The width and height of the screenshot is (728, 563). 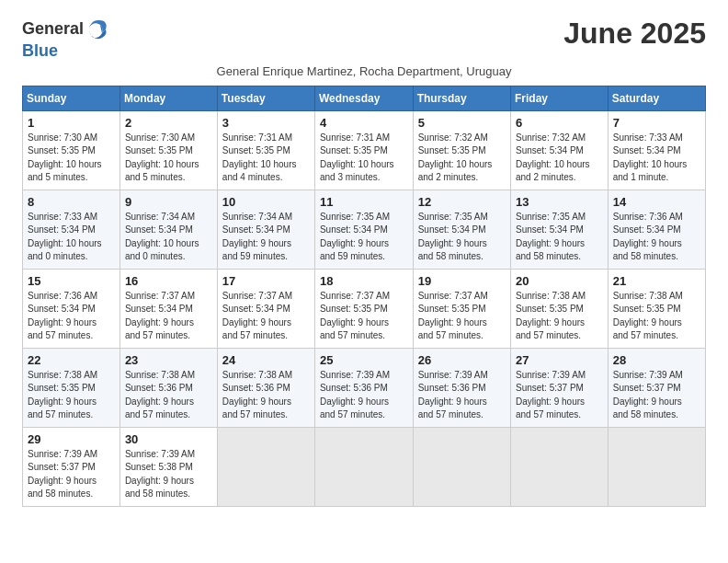 I want to click on weekday-header-thursday: Thursday, so click(x=461, y=98).